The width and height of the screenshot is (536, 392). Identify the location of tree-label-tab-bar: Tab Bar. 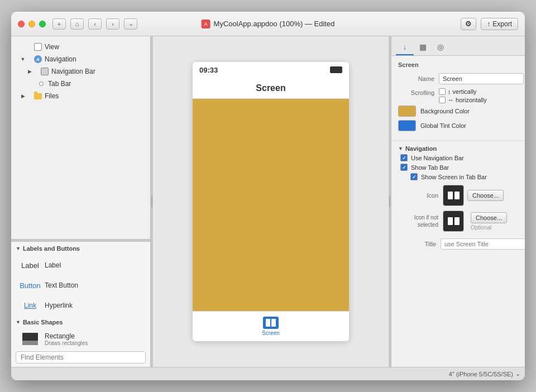
(59, 84).